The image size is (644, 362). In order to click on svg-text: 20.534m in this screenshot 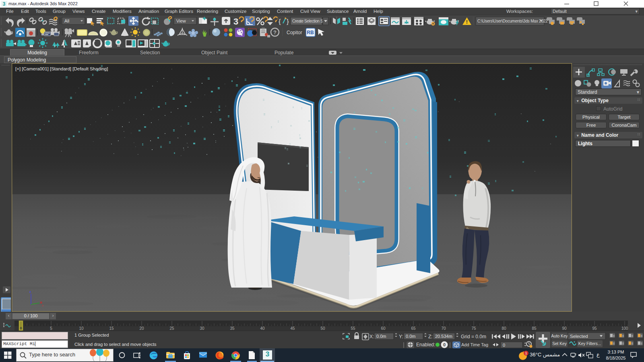, I will do `click(444, 336)`.